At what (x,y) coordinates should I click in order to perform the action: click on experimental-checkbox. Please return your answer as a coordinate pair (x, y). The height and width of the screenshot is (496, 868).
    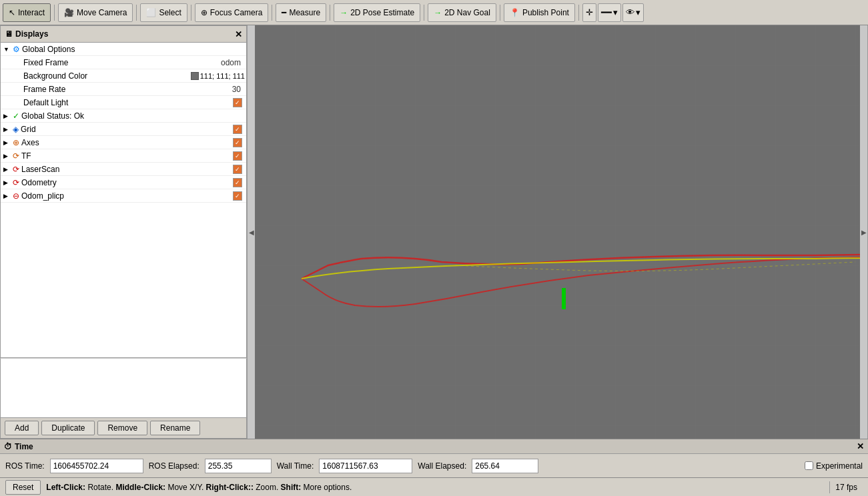
    Looking at the image, I should click on (809, 465).